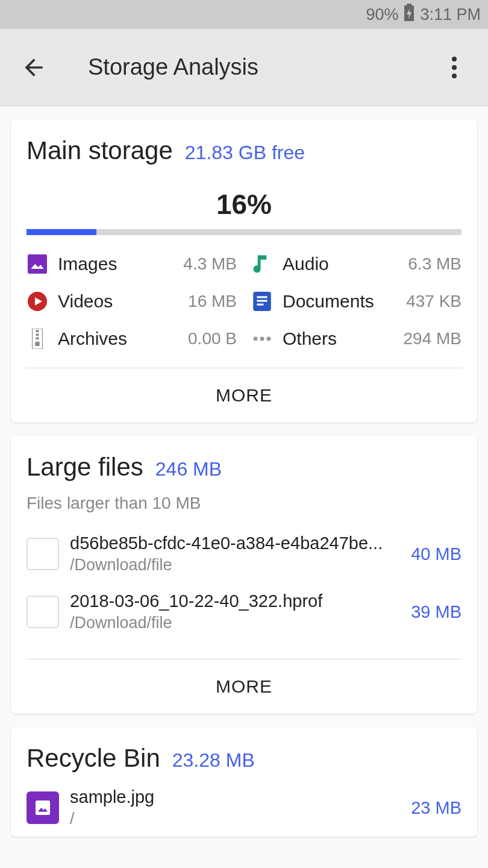 This screenshot has height=868, width=488. What do you see at coordinates (244, 687) in the screenshot?
I see `large-files-more-button: MORE` at bounding box center [244, 687].